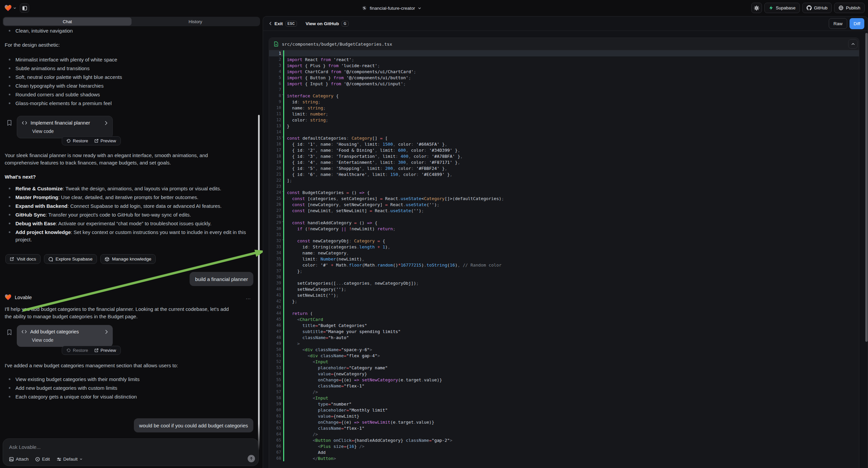 This screenshot has width=868, height=468. What do you see at coordinates (564, 392) in the screenshot?
I see `code-line: 57 />` at bounding box center [564, 392].